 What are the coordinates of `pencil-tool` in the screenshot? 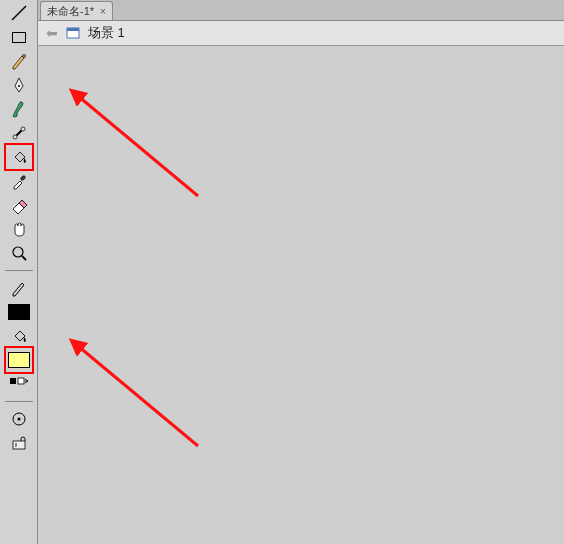 It's located at (19, 61).